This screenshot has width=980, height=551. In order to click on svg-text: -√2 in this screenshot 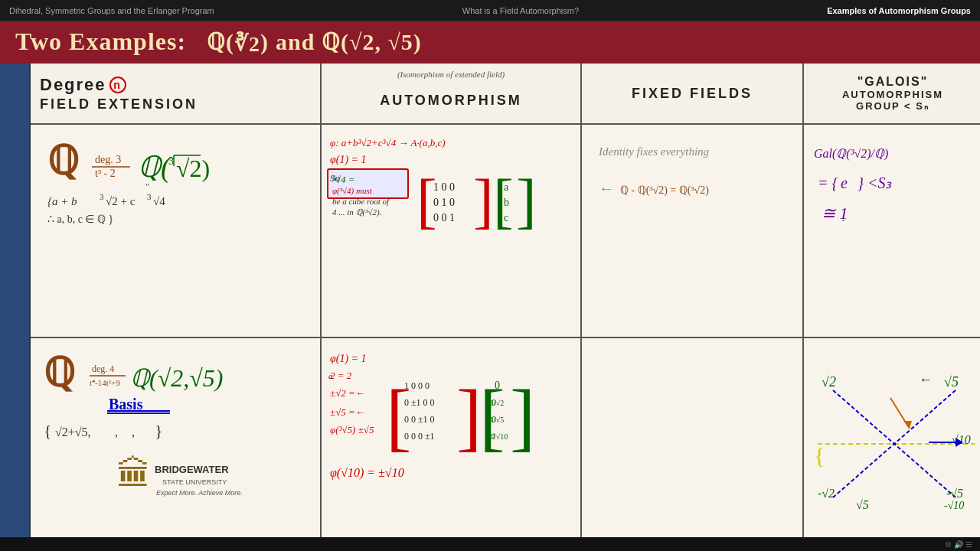, I will do `click(826, 493)`.